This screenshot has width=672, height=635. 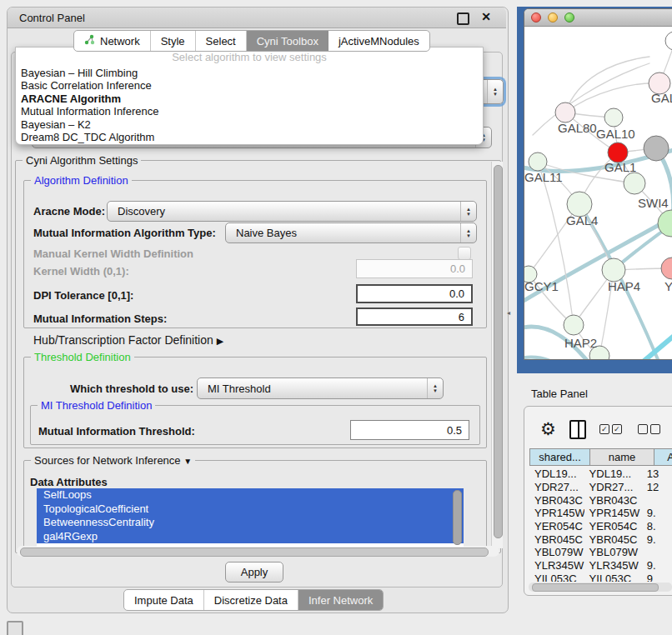 I want to click on algorithm-option: Dream8 DC_TDC Algorithm, so click(x=249, y=137).